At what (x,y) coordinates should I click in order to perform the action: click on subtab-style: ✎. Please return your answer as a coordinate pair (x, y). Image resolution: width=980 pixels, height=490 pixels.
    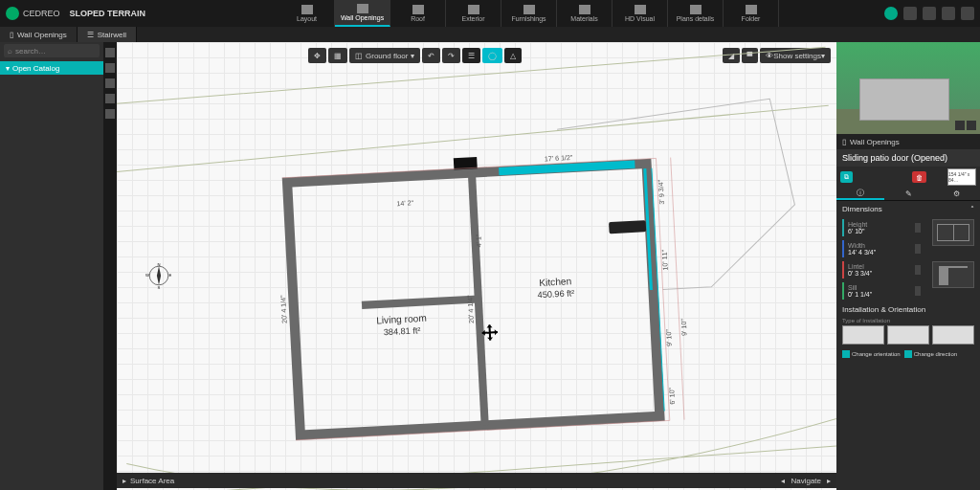
    Looking at the image, I should click on (908, 193).